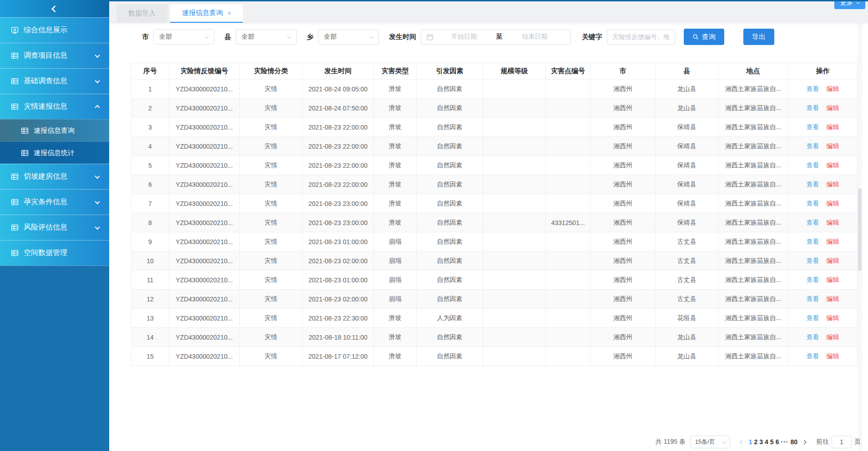 The image size is (868, 451). Describe the element at coordinates (687, 299) in the screenshot. I see `cell-county: 古丈县` at that location.